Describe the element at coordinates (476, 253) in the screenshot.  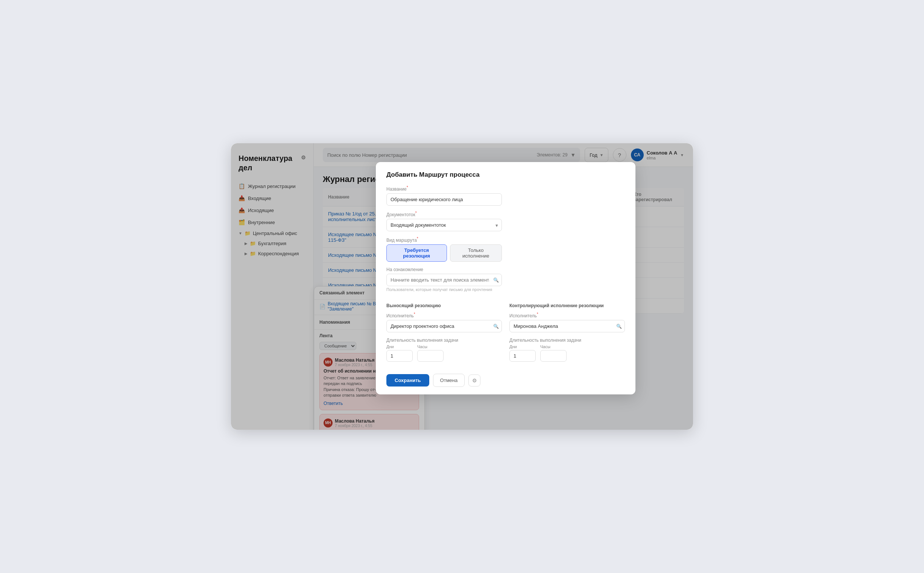
I see `route-type-execution-btn: Только исполнение` at that location.